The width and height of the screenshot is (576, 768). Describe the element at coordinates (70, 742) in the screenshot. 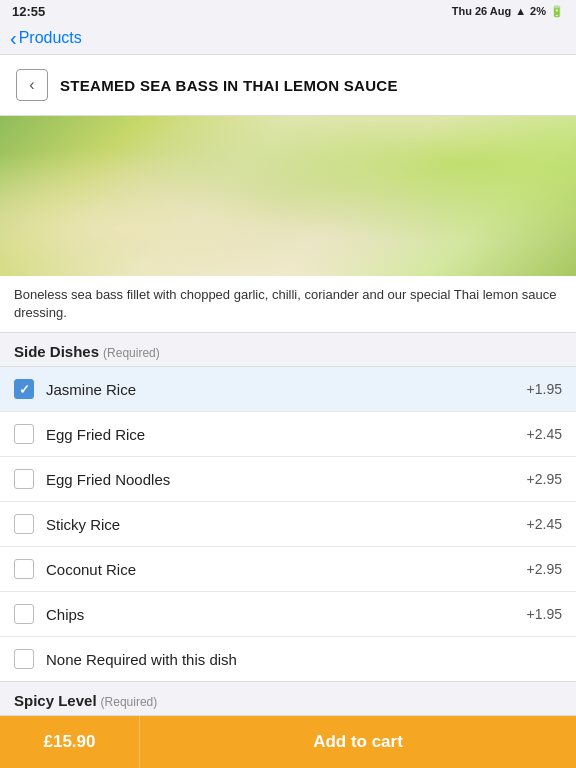

I see `total-price: £15.90` at that location.